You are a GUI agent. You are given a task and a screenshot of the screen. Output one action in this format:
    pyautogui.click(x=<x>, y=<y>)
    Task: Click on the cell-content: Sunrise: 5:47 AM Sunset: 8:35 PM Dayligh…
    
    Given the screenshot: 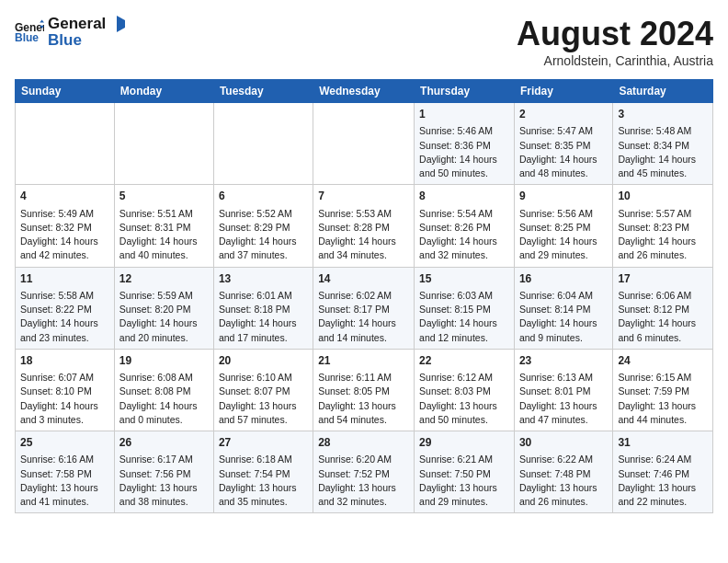 What is the action you would take?
    pyautogui.click(x=563, y=153)
    